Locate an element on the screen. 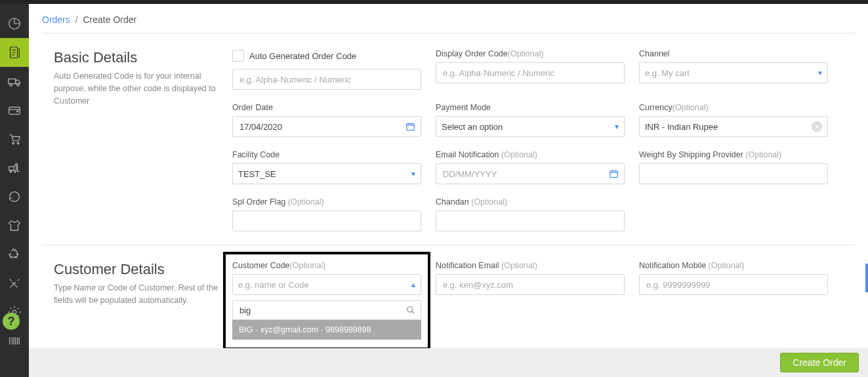  nav-returns is located at coordinates (14, 254).